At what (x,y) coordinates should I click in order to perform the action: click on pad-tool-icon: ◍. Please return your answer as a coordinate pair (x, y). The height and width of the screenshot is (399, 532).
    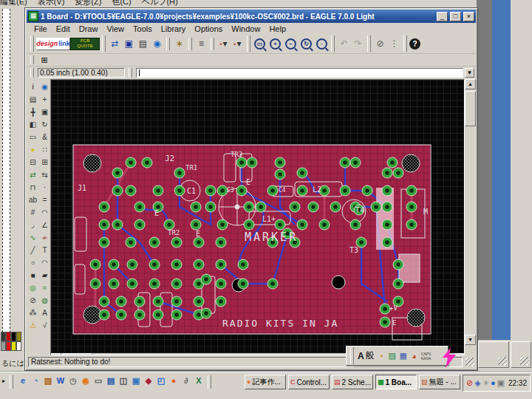
    Looking at the image, I should click on (44, 300).